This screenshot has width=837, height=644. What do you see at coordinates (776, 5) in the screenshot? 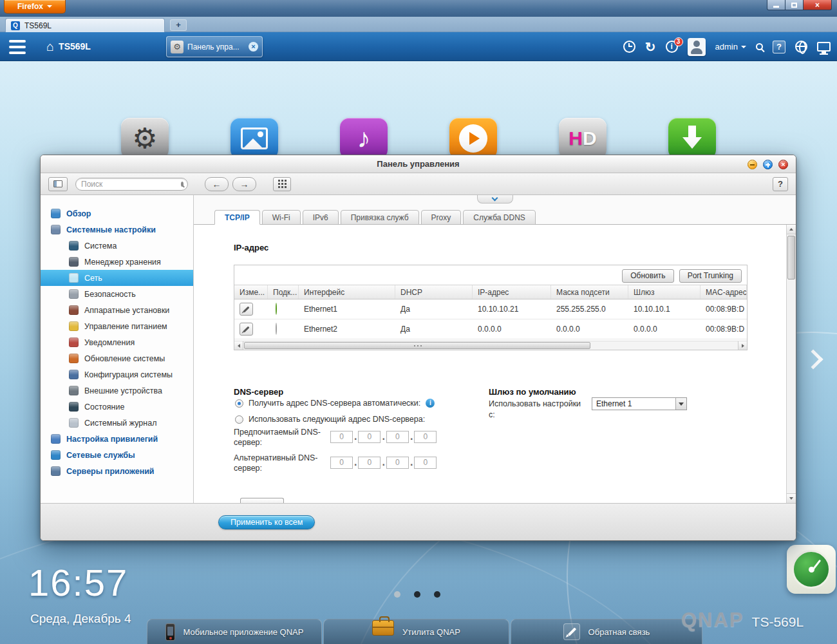
I see `browser-minimize-button` at bounding box center [776, 5].